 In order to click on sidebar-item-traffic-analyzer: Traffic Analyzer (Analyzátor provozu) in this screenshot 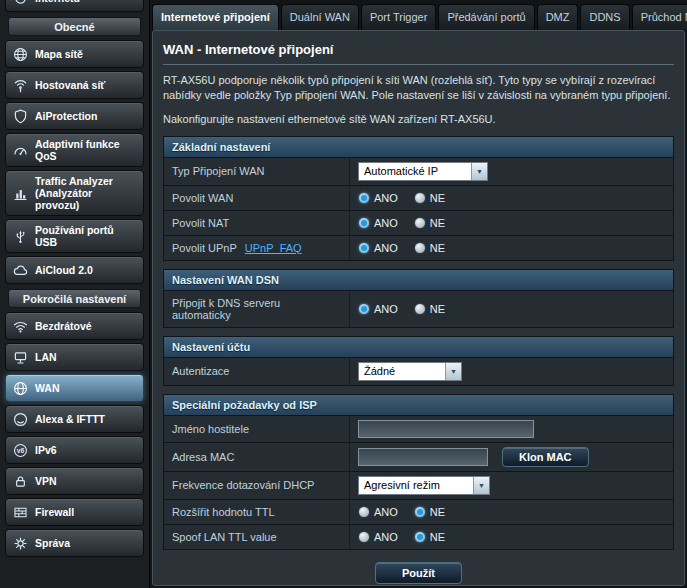, I will do `click(74, 193)`.